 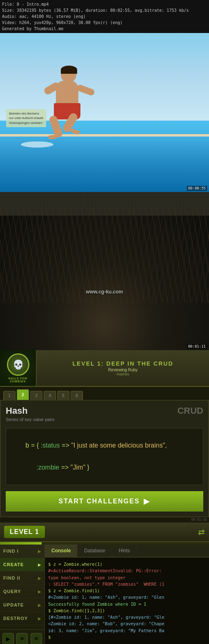 What do you see at coordinates (122, 364) in the screenshot?
I see `rfz-level-label: LEVEL 1: DEEP IN THE CRUD` at bounding box center [122, 364].